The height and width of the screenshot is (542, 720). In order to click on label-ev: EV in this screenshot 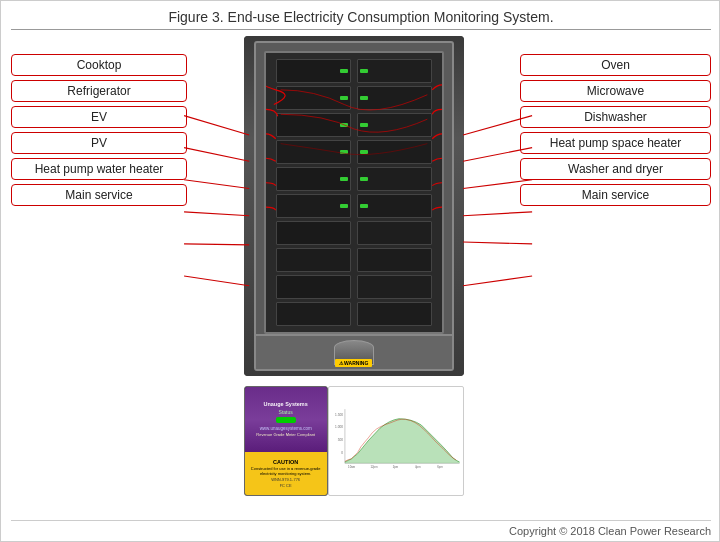, I will do `click(99, 117)`.